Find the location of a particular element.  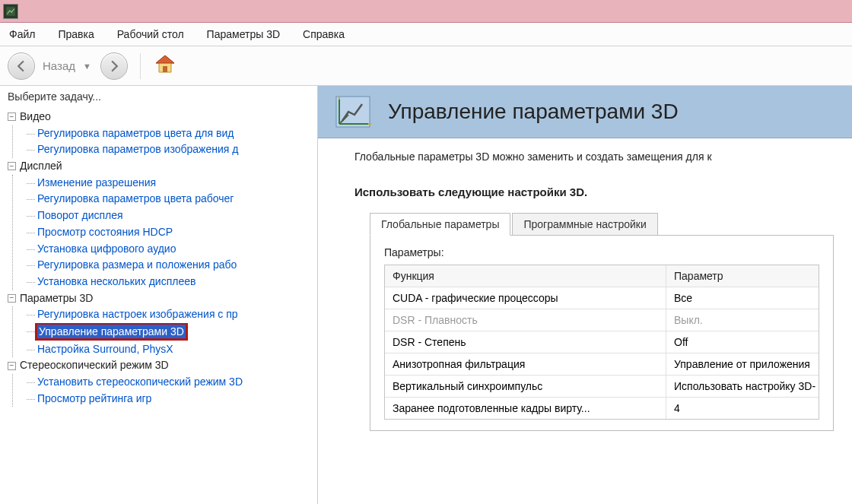

menubar: Файл Правка Рабочий стол Параметры 3D Сп… is located at coordinates (426, 35).